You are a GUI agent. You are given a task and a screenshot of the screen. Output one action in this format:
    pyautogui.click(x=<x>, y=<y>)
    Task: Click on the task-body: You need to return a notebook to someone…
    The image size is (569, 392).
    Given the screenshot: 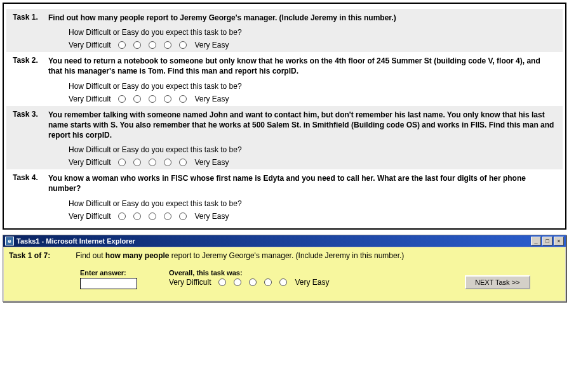 What is the action you would take?
    pyautogui.click(x=302, y=79)
    